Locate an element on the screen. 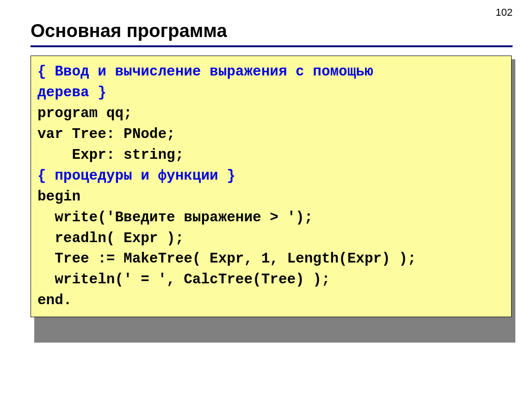 The image size is (532, 400). code-line: Expr: string; is located at coordinates (271, 156).